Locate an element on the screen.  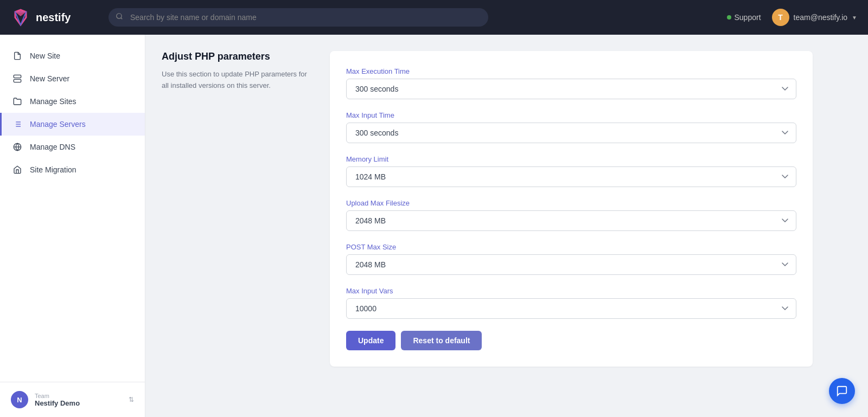
select-max-execution-time: 300 seconds 60 seconds 120 seconds 180 s… is located at coordinates (571, 89).